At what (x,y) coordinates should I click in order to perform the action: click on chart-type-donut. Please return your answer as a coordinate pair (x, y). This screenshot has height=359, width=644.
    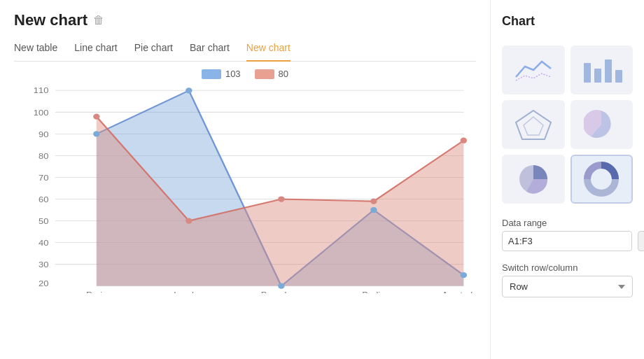
    Looking at the image, I should click on (602, 179).